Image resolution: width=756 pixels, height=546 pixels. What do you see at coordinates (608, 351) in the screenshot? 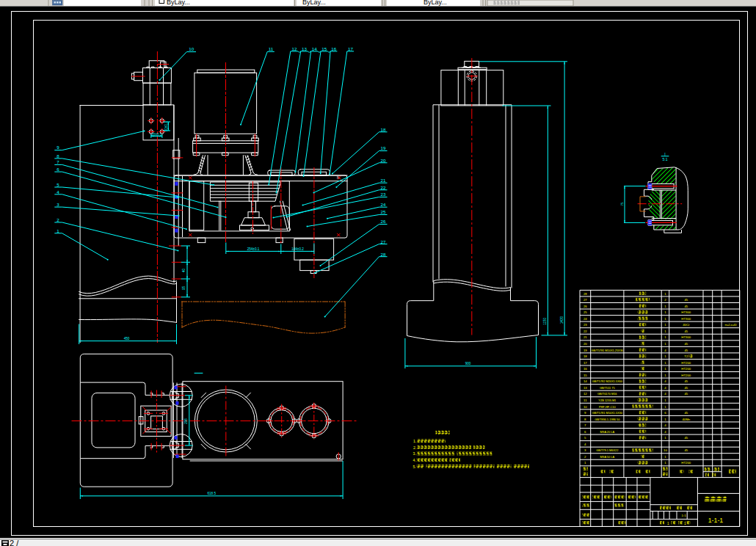
I see `svg-text: GB/T5781 M10X1.25X30` at bounding box center [608, 351].